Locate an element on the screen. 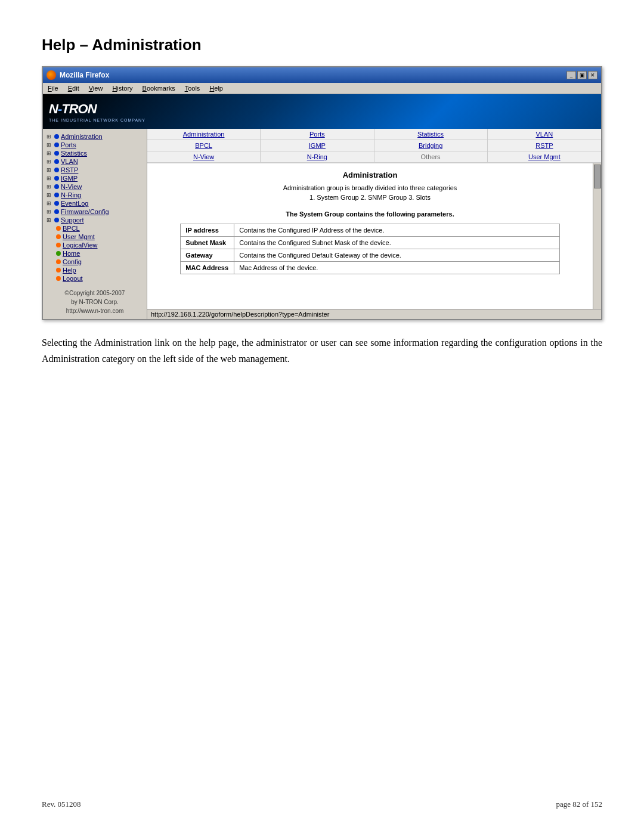 This screenshot has width=644, height=833. sidebar-link-igmp: IGMP is located at coordinates (69, 178).